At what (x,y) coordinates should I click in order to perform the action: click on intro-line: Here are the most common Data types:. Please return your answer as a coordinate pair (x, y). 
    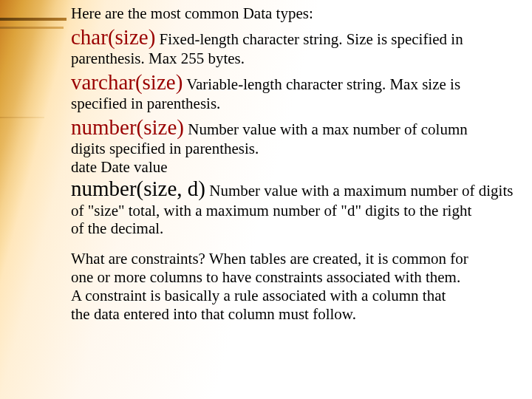
    Looking at the image, I should click on (301, 13).